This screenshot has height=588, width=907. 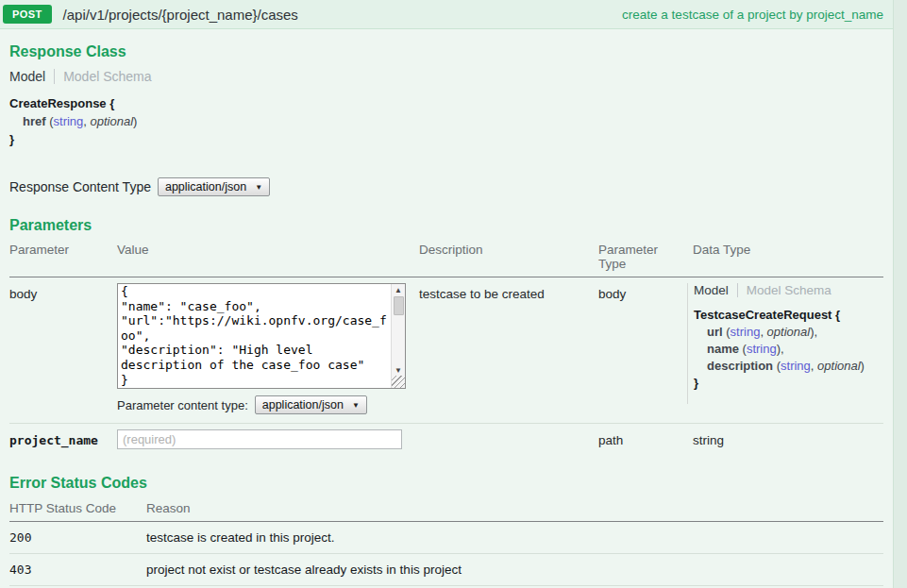 I want to click on response-class-tabs: Model Model Schema, so click(x=446, y=76).